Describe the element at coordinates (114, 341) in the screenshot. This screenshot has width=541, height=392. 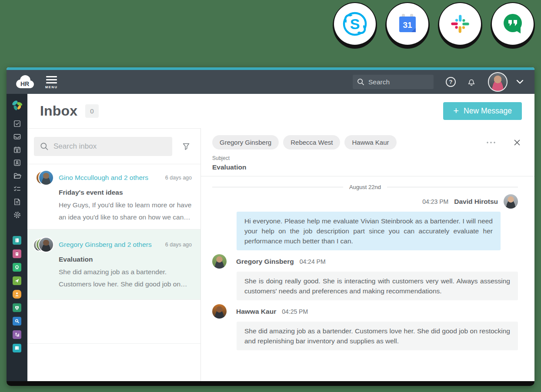
I see `list-empty-area` at that location.